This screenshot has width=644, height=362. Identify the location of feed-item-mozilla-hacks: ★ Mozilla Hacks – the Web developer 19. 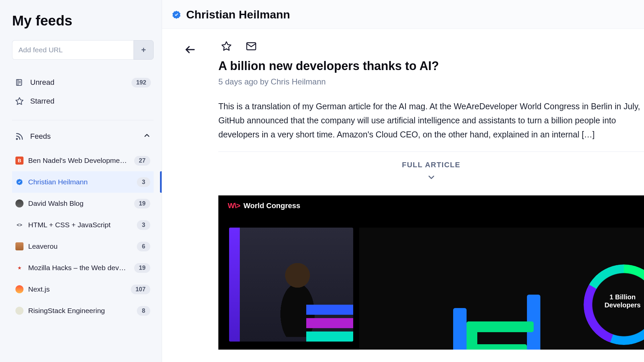
(83, 268).